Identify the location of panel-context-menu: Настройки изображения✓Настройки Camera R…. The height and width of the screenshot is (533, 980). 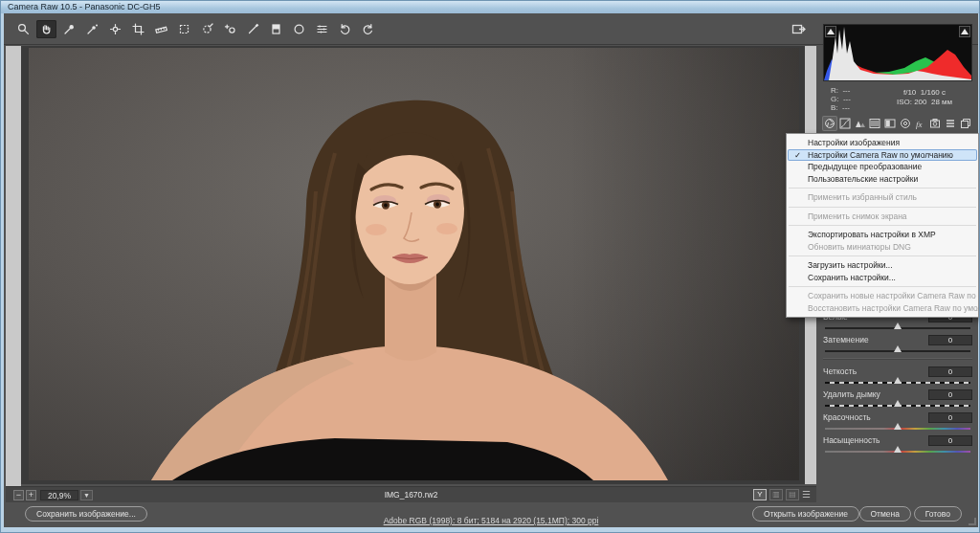
(882, 226).